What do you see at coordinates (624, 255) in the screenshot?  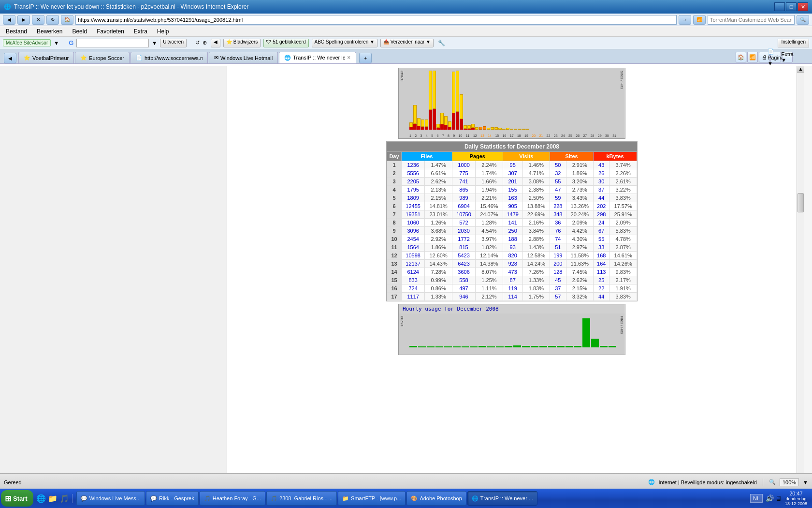 I see `td-kbytes-pct: 14.61%` at bounding box center [624, 255].